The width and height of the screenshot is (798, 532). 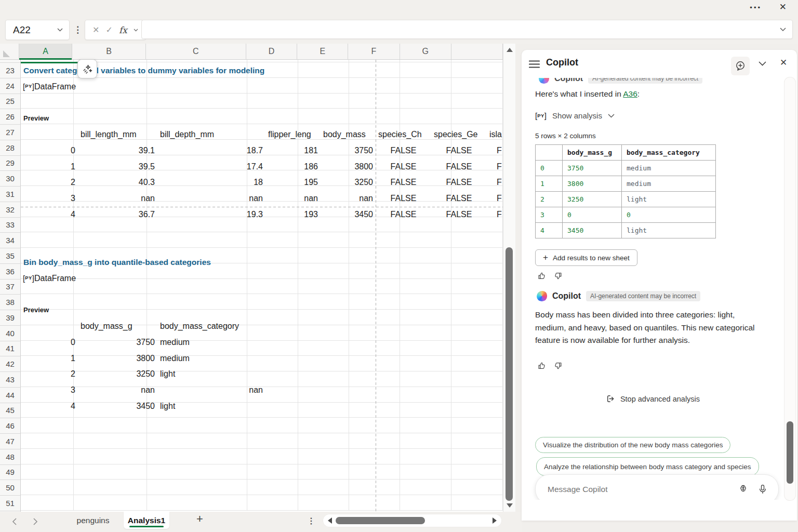 I want to click on cell-B42: 3250, so click(x=117, y=374).